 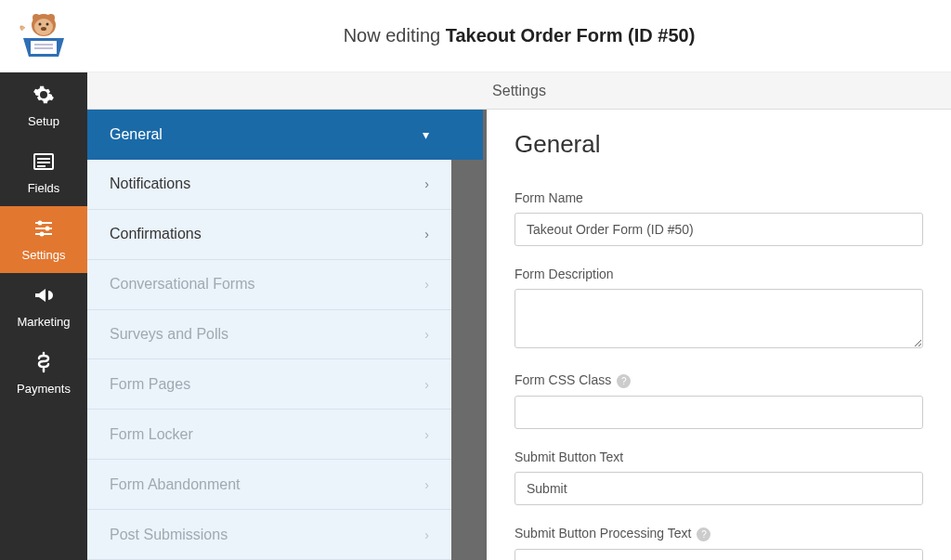 What do you see at coordinates (719, 218) in the screenshot?
I see `field-form-name: Form Name` at bounding box center [719, 218].